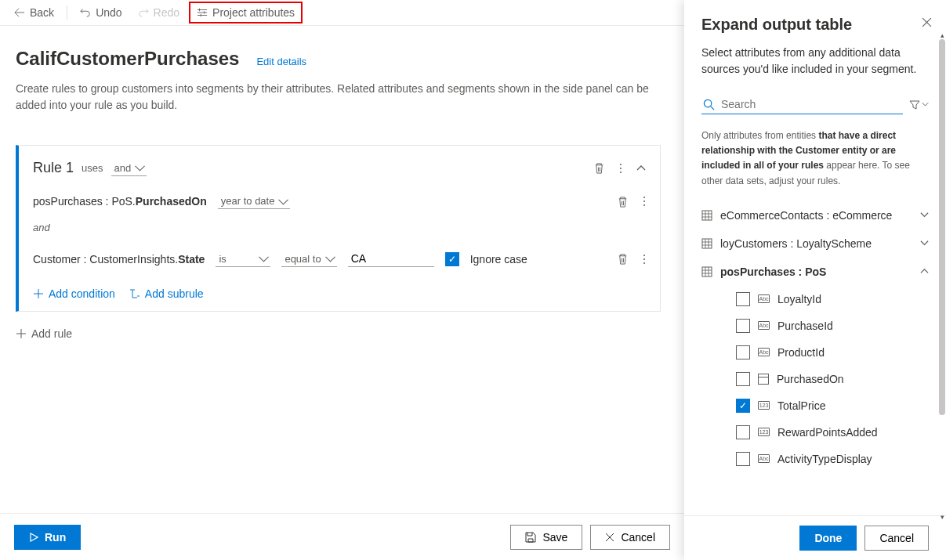  I want to click on chevron-up-icon, so click(925, 271).